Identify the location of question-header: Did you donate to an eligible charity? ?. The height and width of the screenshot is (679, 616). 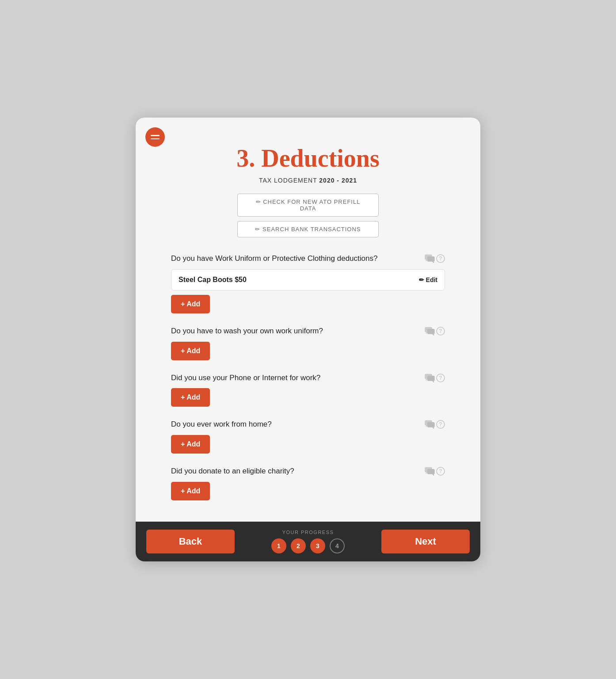
(308, 471).